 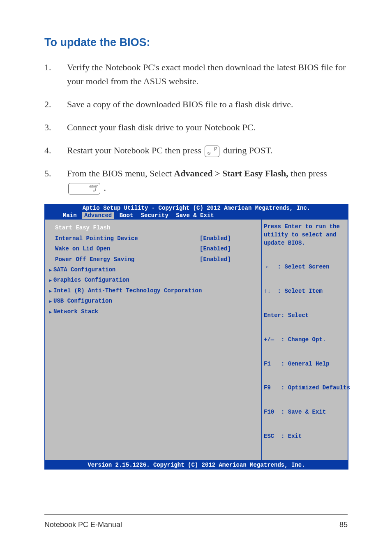 What do you see at coordinates (305, 412) in the screenshot?
I see `nav-line: F10 : Save & Exit` at bounding box center [305, 412].